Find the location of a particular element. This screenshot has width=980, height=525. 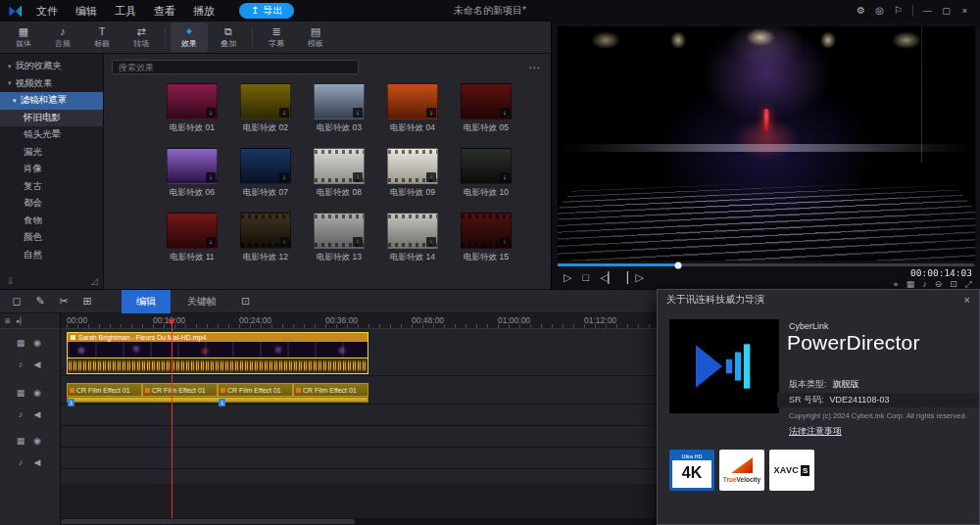

effect-item: ↓电影特效 09 is located at coordinates (413, 173).